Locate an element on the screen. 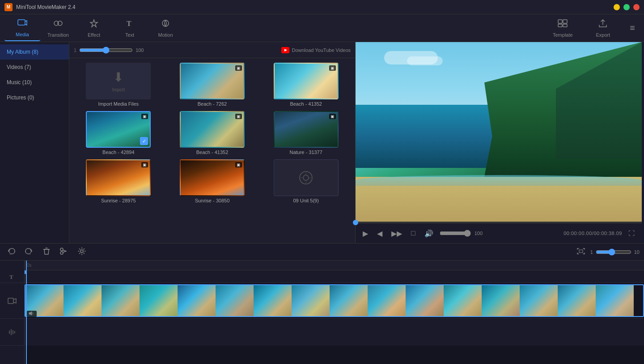 The height and width of the screenshot is (364, 644). toolbar-media: Media is located at coordinates (22, 28).